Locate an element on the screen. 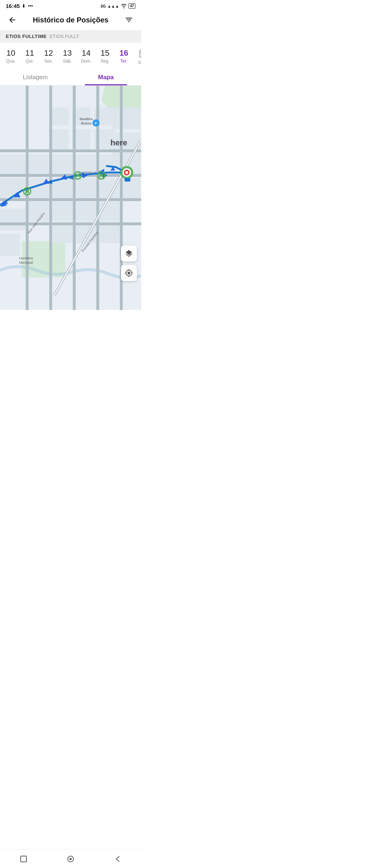 The width and height of the screenshot is (391, 868). filter-button is located at coordinates (129, 20).